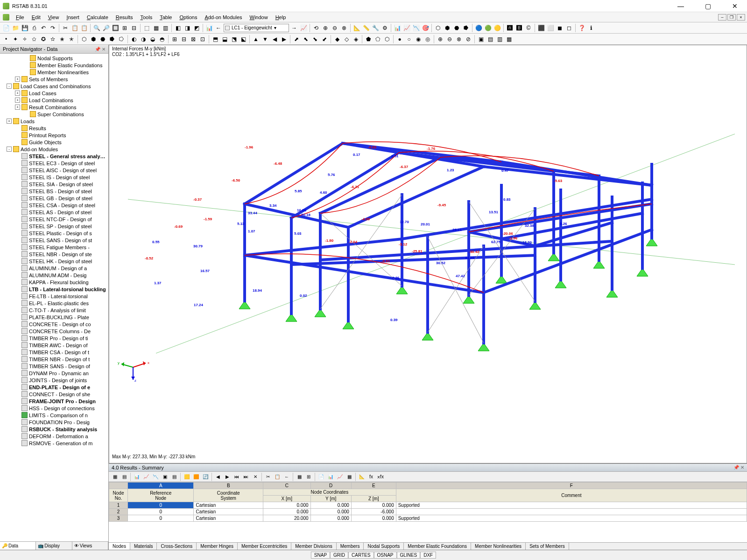 Image resolution: width=747 pixels, height=560 pixels. Describe the element at coordinates (510, 28) in the screenshot. I see `toolbar-button: 🅰` at that location.